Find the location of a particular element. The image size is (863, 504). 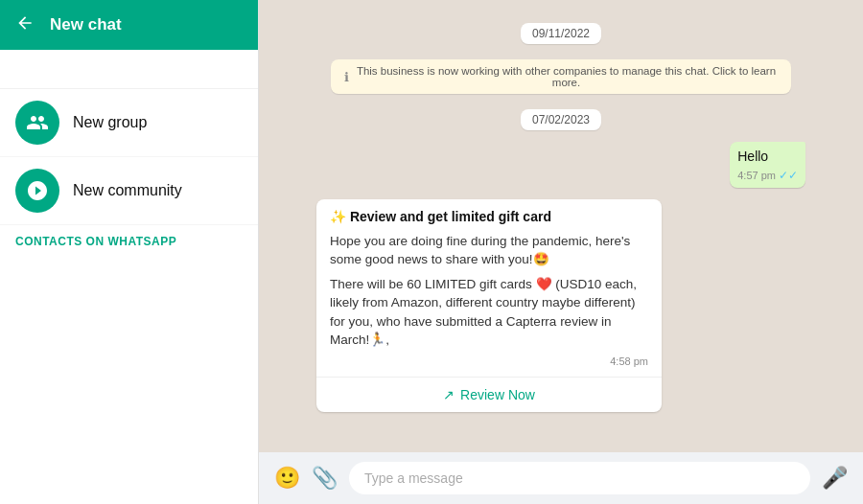

review-now-link: ↗ Review Now is located at coordinates (489, 395).